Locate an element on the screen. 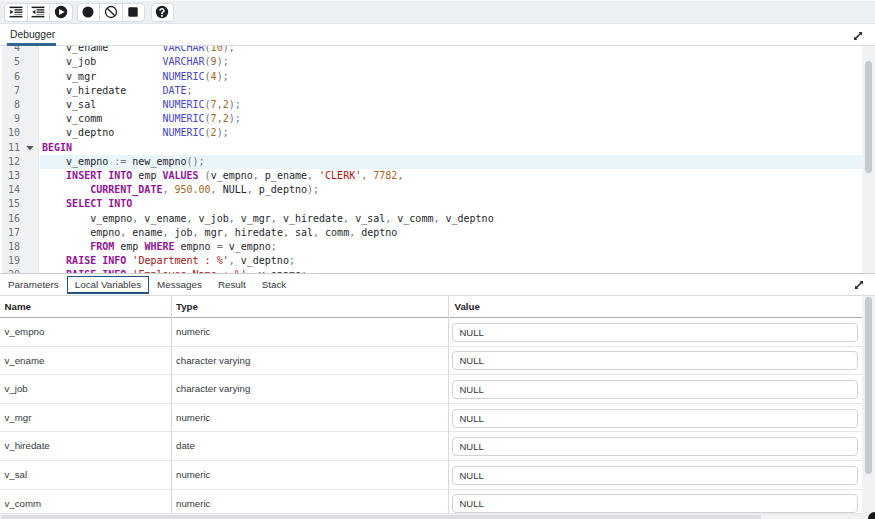 The width and height of the screenshot is (875, 519). gutter-line-number: 4 is located at coordinates (10, 50).